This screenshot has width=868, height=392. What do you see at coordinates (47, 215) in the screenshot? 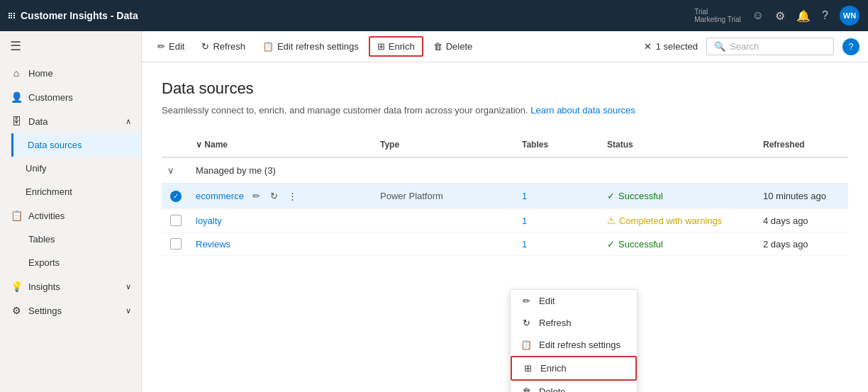
I see `sidebar-item-label: Activities` at bounding box center [47, 215].